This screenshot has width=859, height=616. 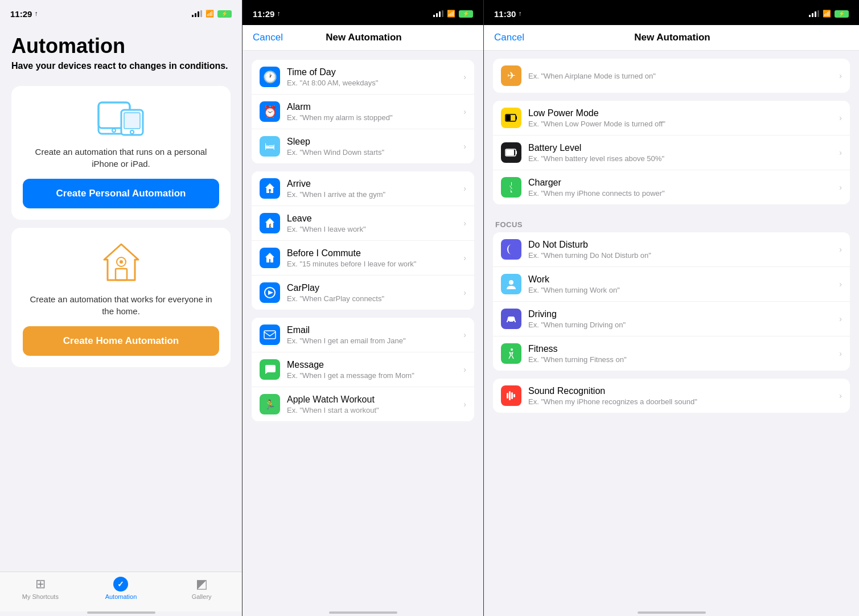 What do you see at coordinates (672, 76) in the screenshot?
I see `airplane-mode-item: ✈ Ex. "When Airplane Mode is turned on" …` at bounding box center [672, 76].